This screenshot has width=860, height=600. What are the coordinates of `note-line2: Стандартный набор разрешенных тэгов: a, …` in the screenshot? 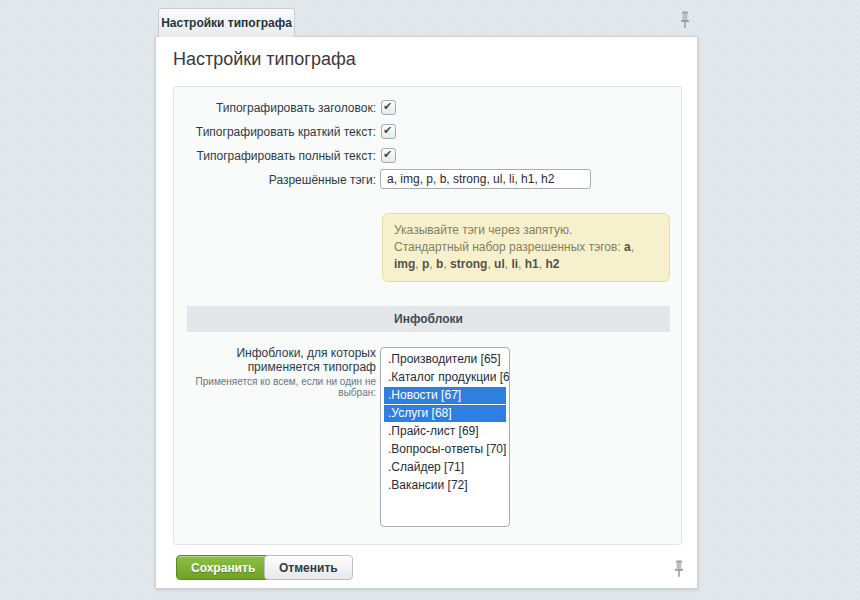 It's located at (526, 256).